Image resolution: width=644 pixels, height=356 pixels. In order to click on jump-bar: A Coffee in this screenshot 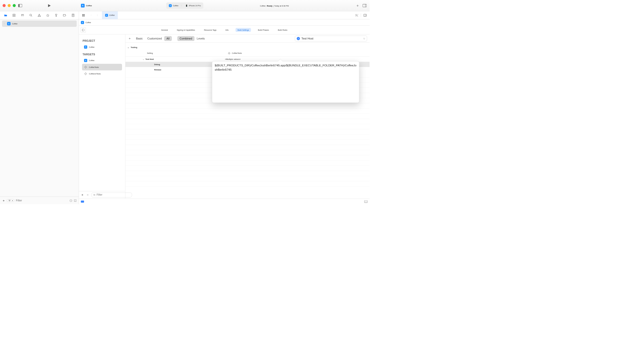, I will do `click(224, 23)`.